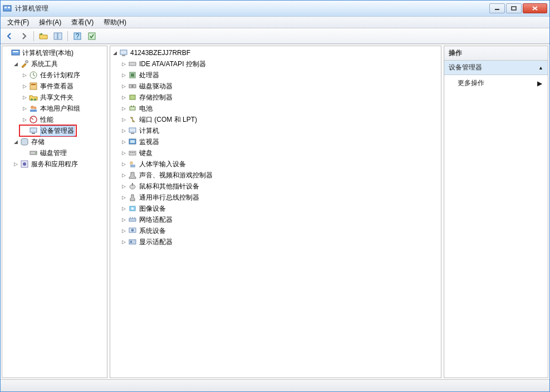 This screenshot has width=550, height=392. I want to click on actions-section: 设备管理器 ▲, so click(496, 68).